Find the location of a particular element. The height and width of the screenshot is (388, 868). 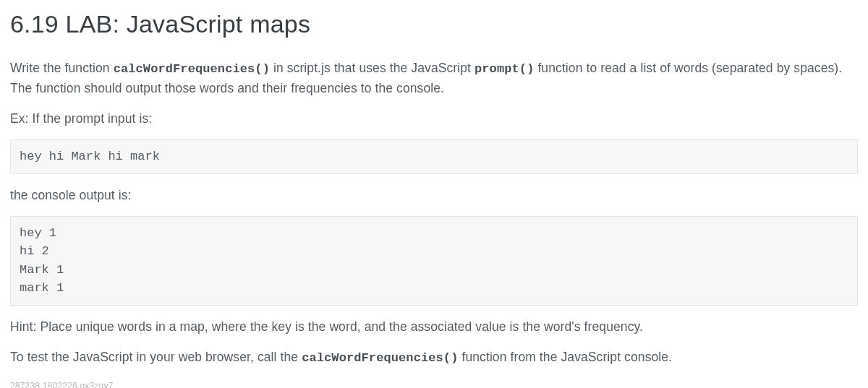

intro-paragraph: Write the function calcWordFrequencies()… is located at coordinates (434, 78).